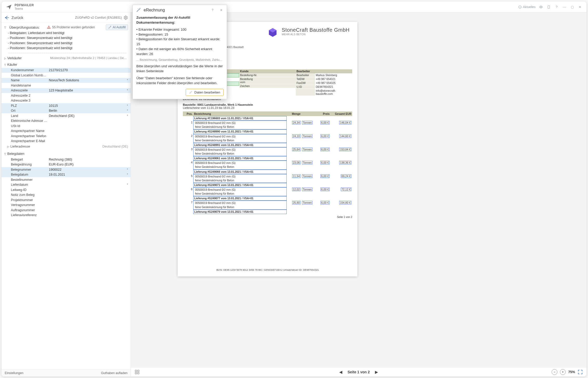  Describe the element at coordinates (359, 372) in the screenshot. I see `viewer-toolbar: ◀ Seite 1 von 2 ▶ − + 75%` at that location.